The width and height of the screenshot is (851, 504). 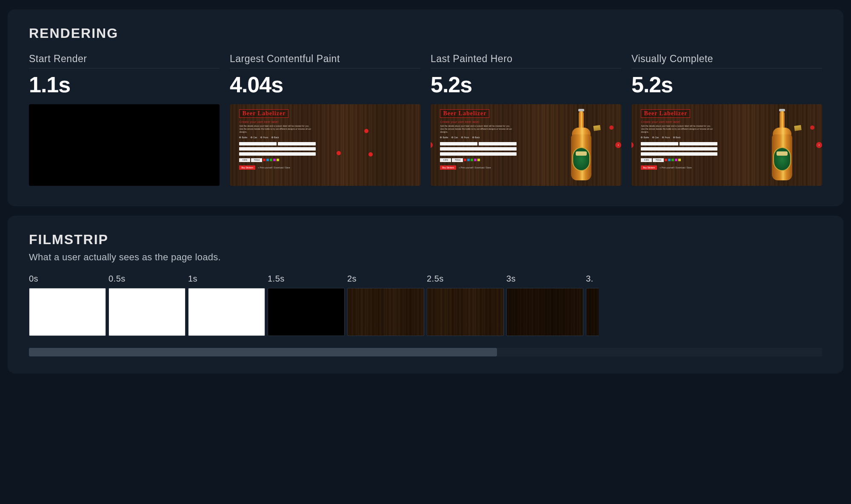 I want to click on filmstrip-frame: 1.5s, so click(x=306, y=305).